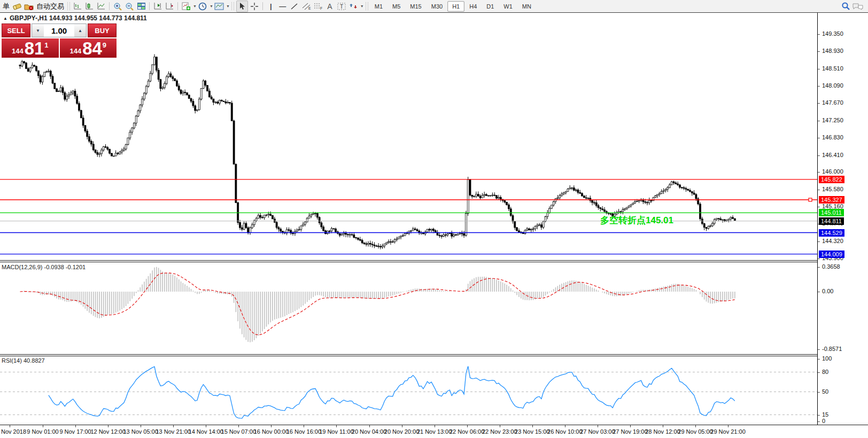 The width and height of the screenshot is (868, 438). What do you see at coordinates (129, 6) in the screenshot?
I see `zoom-out-icon` at bounding box center [129, 6].